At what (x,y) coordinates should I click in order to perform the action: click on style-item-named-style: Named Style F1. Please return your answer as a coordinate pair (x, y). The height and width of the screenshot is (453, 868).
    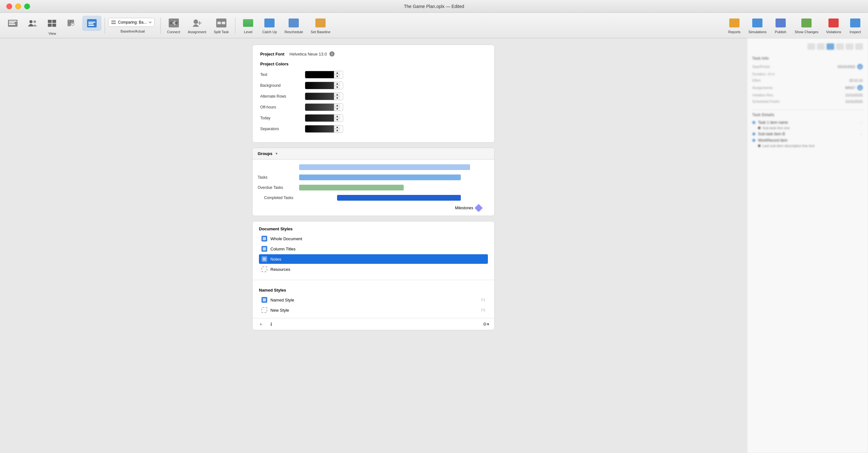
    Looking at the image, I should click on (373, 300).